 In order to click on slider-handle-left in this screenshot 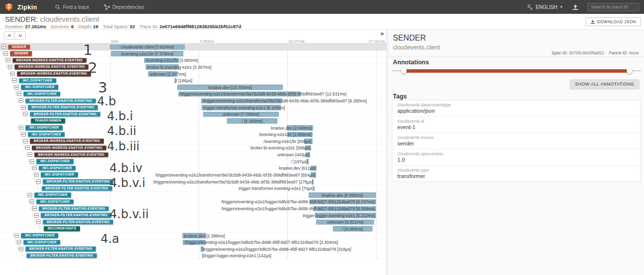, I will do `click(404, 71)`.